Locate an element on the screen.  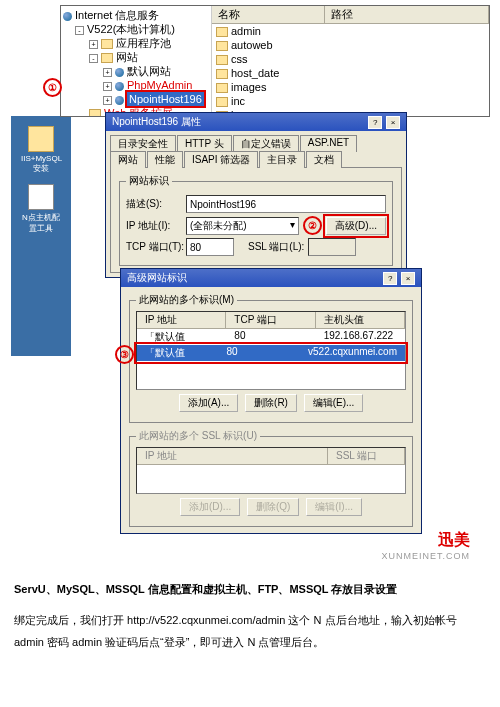
col-host: 主机头值 is located at coordinates (360, 320).